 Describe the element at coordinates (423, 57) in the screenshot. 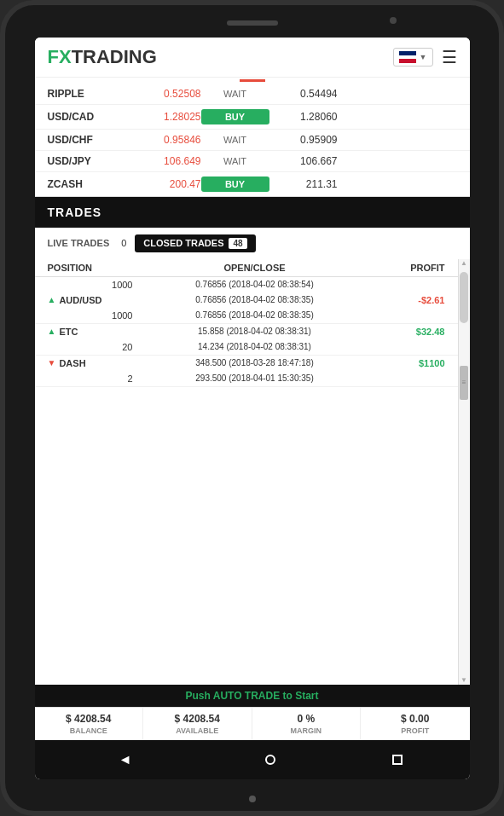

I see `chevron-down-icon: ▼` at that location.